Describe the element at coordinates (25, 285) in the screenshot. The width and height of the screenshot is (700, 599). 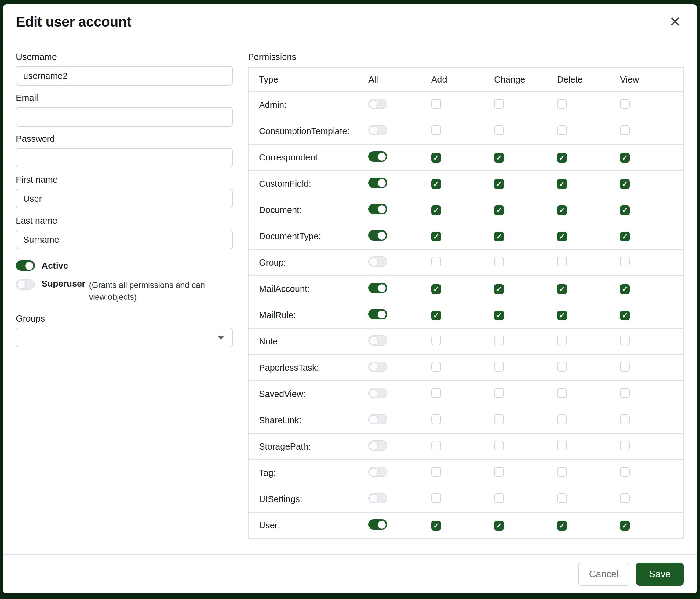
I see `superuser-toggle` at that location.